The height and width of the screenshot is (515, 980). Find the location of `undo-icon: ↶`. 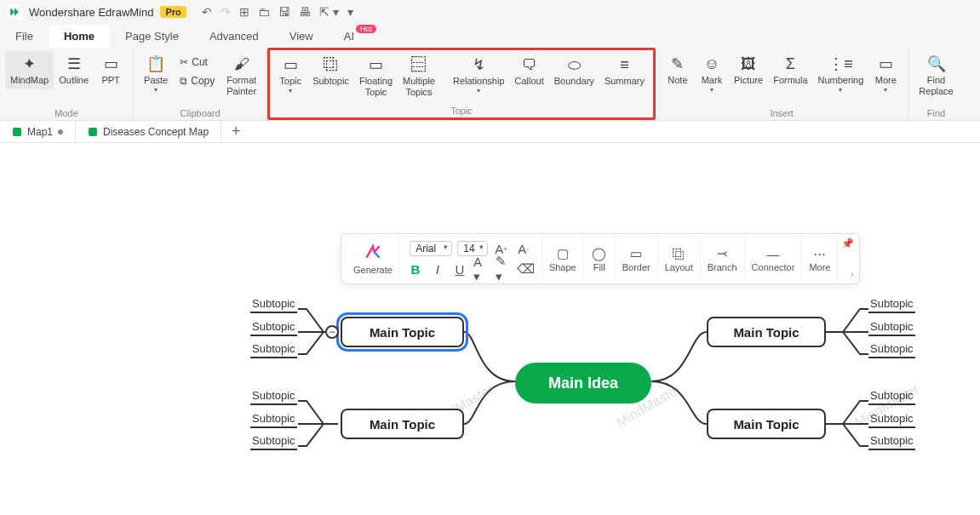

undo-icon: ↶ is located at coordinates (207, 12).